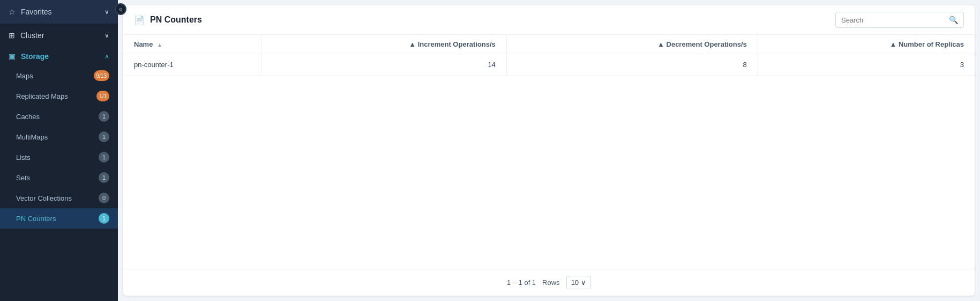 This screenshot has height=301, width=980. Describe the element at coordinates (579, 282) in the screenshot. I see `rows-per-page-select: 10 ∨` at that location.